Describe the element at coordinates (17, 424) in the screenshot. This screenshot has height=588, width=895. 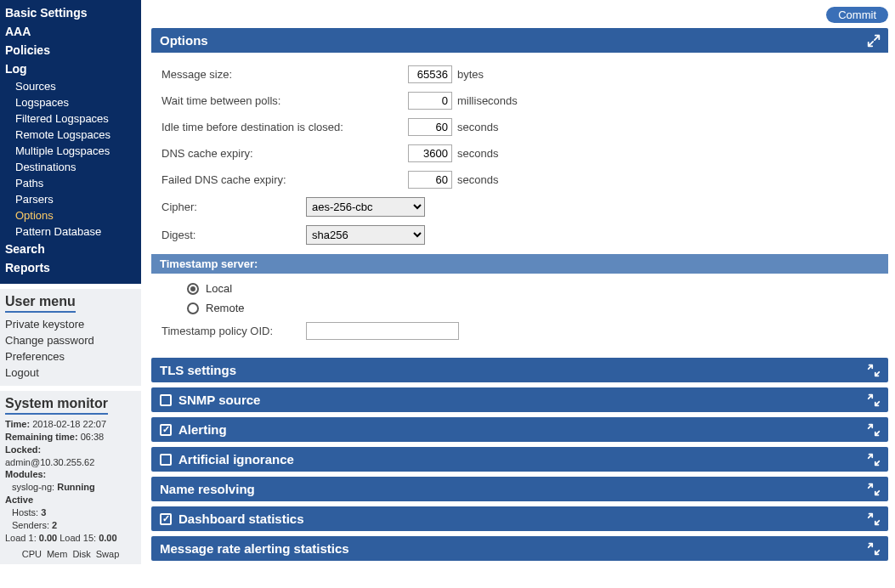
I see `sm-time-label: Time:` at that location.